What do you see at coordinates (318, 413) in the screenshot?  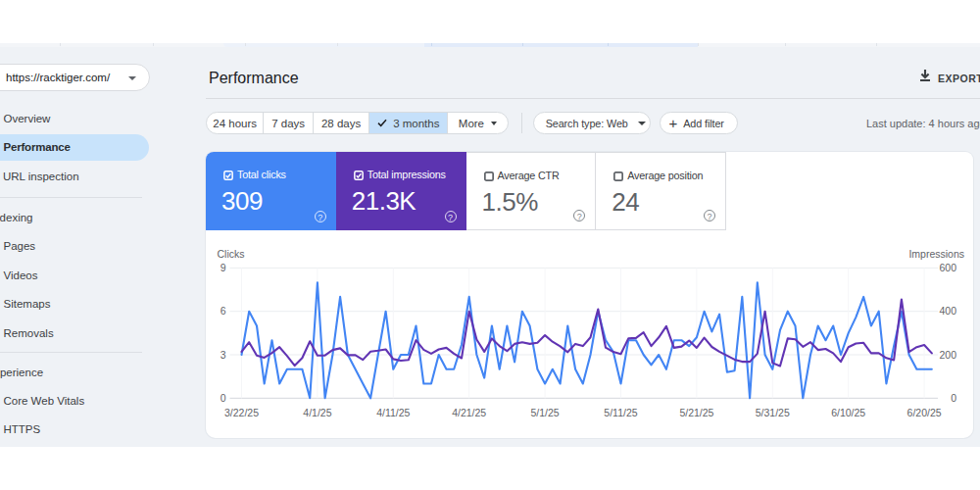 I see `svg-text: 4/1/25` at bounding box center [318, 413].